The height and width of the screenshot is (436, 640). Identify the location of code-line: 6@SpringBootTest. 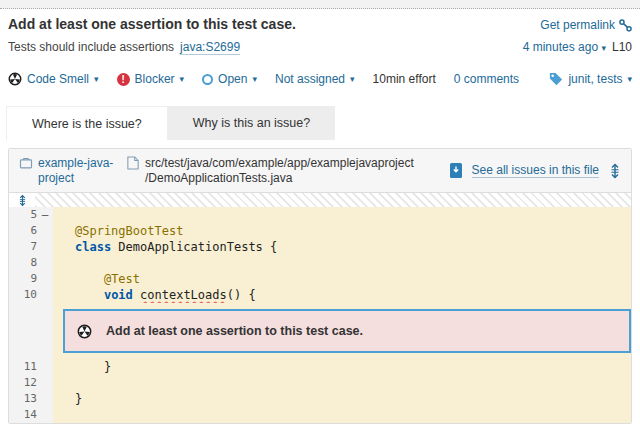
(320, 231).